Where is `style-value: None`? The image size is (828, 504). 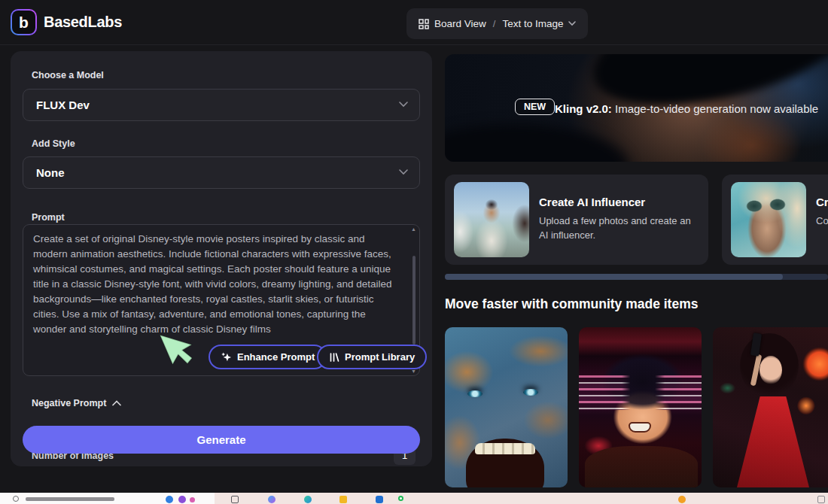 style-value: None is located at coordinates (50, 173).